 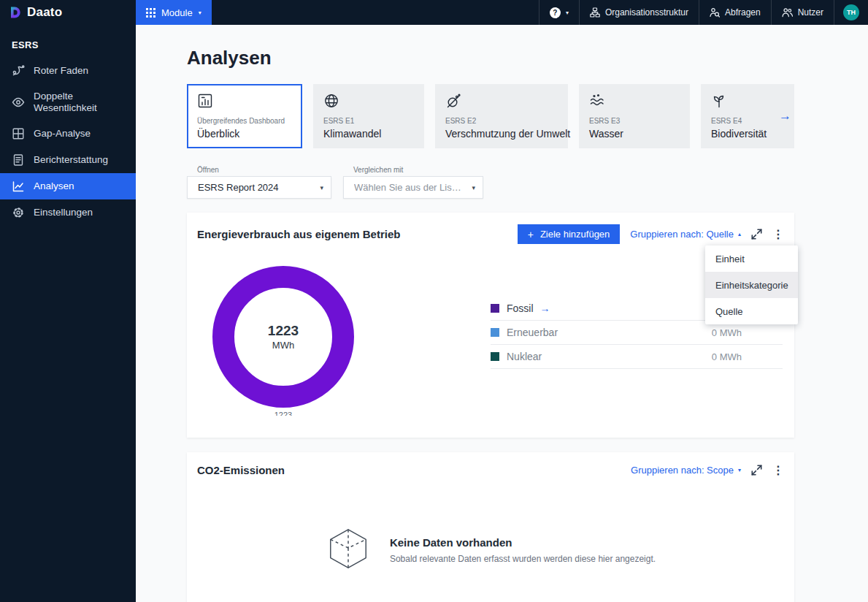 I want to click on tab-eyebrow: Übergreifendes Dashboard, so click(x=245, y=121).